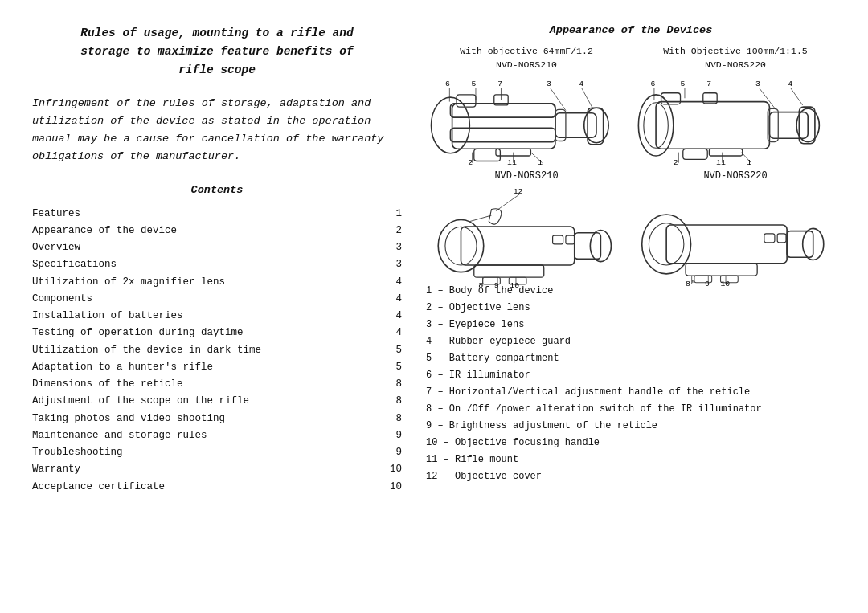  Describe the element at coordinates (217, 333) in the screenshot. I see `toc-row: Testing of operation during daytime4` at that location.